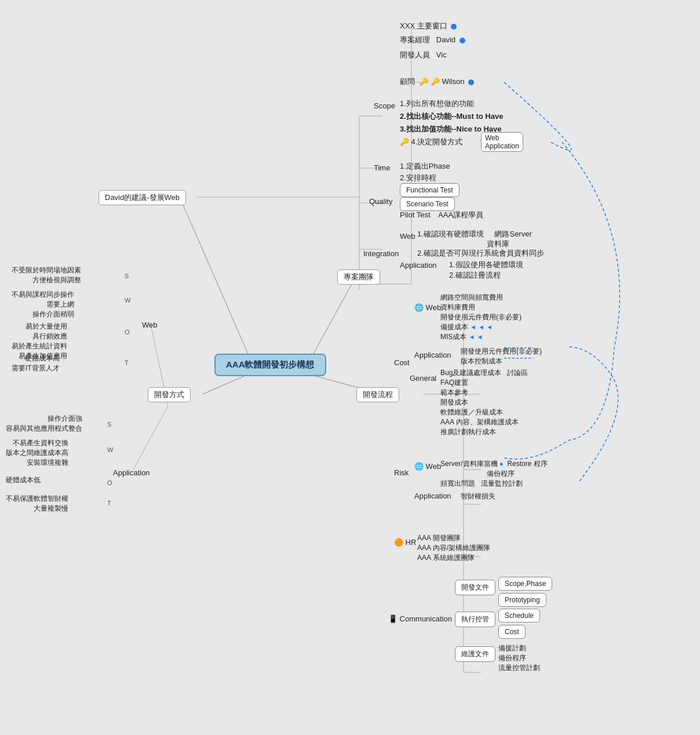 The width and height of the screenshot is (700, 735). What do you see at coordinates (428, 307) in the screenshot?
I see `cost-web-icon: 🌐 Web` at bounding box center [428, 307].